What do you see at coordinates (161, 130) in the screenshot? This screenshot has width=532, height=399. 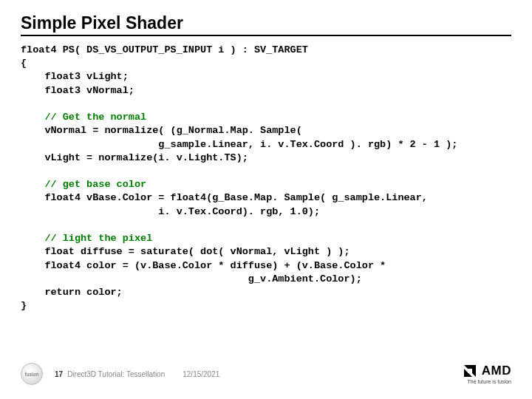 I see `code-line: vNormal = normalize( (g_Normal.Map. Samp…` at bounding box center [161, 130].